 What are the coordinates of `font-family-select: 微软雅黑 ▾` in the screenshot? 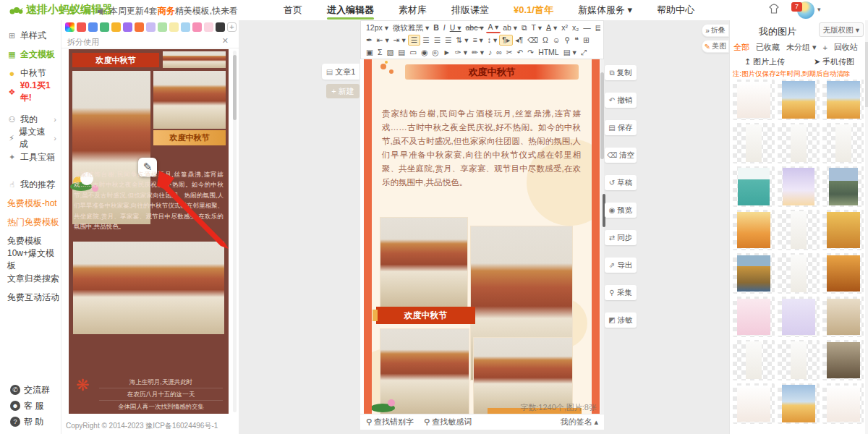 It's located at (411, 27).